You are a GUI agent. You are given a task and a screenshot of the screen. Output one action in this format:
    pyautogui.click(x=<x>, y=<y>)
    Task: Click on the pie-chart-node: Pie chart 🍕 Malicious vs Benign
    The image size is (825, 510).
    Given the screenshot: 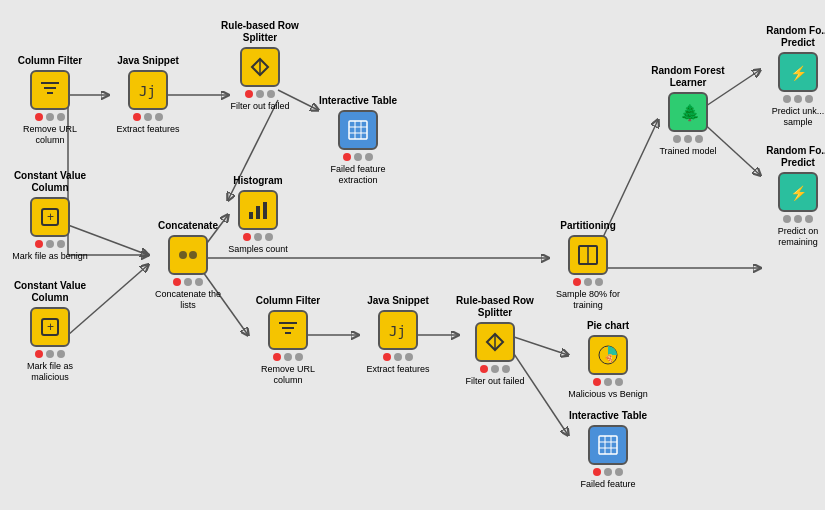 What is the action you would take?
    pyautogui.click(x=608, y=360)
    